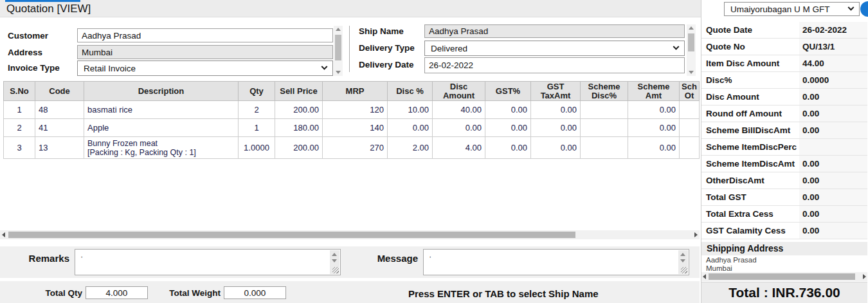 The height and width of the screenshot is (303, 868). Describe the element at coordinates (784, 64) in the screenshot. I see `summary-row: Item Disc Amount44.00` at that location.